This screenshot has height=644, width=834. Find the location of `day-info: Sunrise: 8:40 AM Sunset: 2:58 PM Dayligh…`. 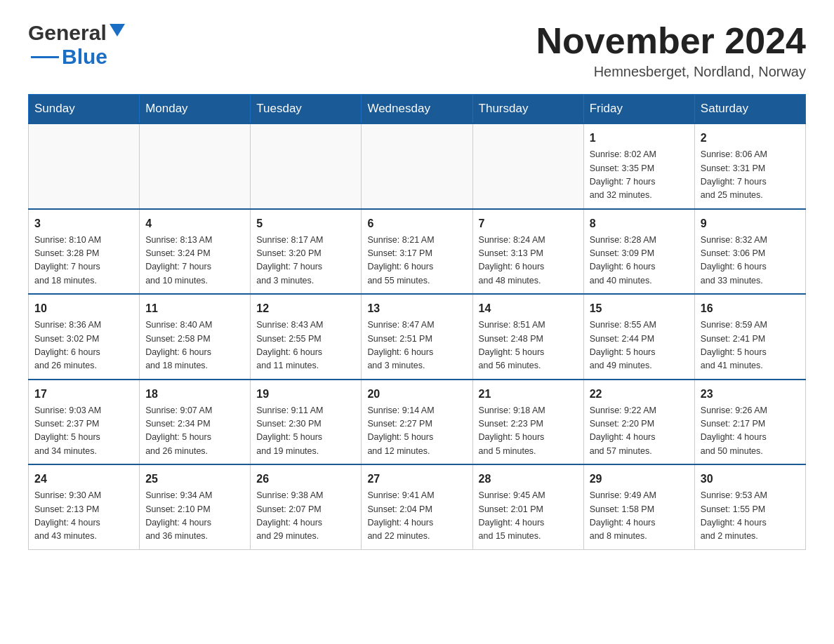

day-info: Sunrise: 8:40 AM Sunset: 2:58 PM Dayligh… is located at coordinates (195, 346).